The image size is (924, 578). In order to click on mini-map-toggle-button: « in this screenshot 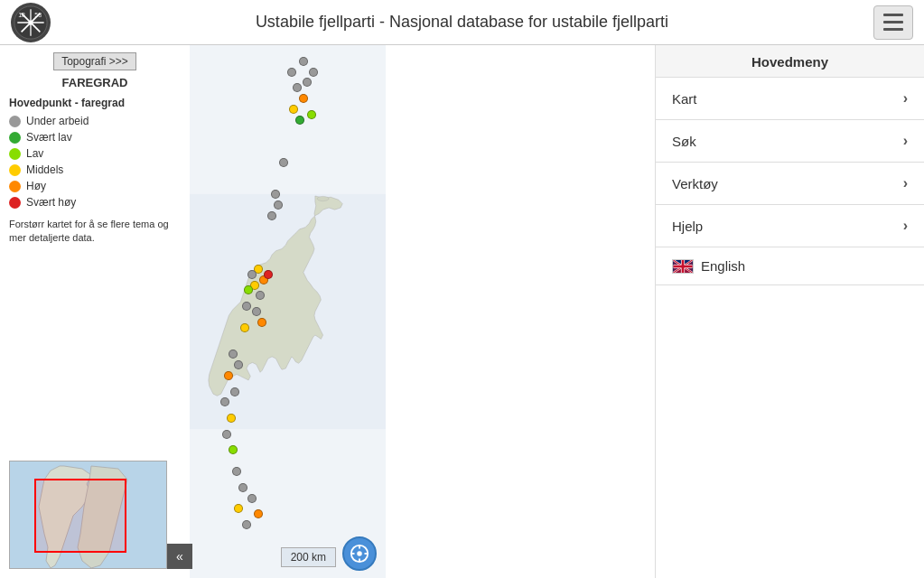, I will do `click(180, 556)`.